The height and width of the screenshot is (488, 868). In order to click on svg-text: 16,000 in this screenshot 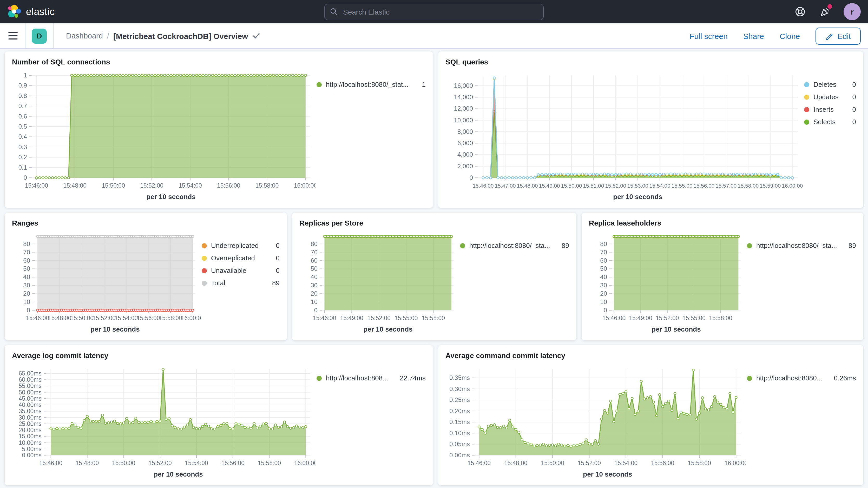, I will do `click(464, 86)`.